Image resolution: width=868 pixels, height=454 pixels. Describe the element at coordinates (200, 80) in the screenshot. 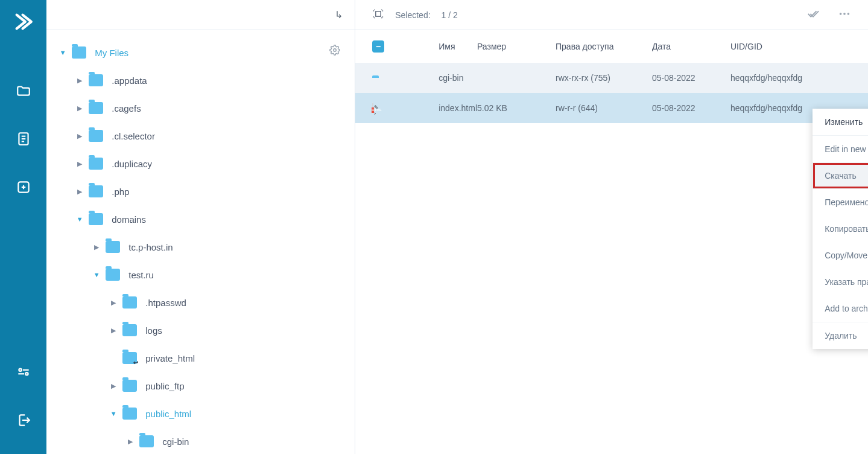

I see `tree-item: ▶.appdata` at that location.